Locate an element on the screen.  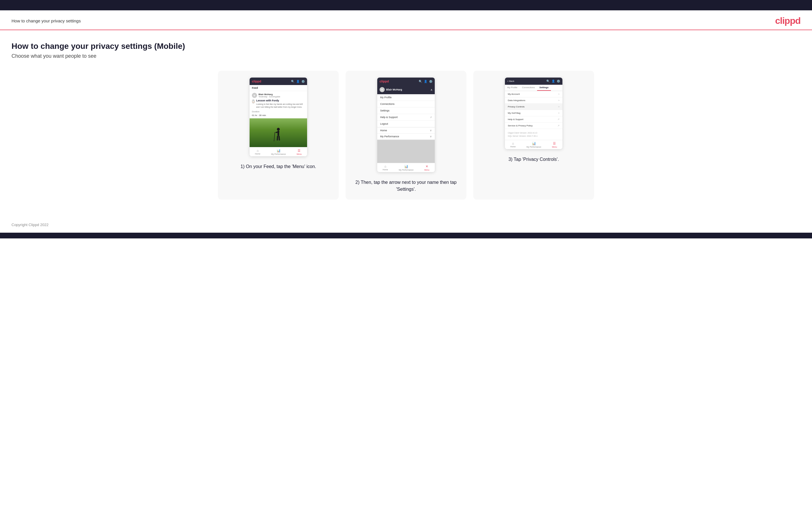
helpsupport-label: Help & Support is located at coordinates (515, 119).